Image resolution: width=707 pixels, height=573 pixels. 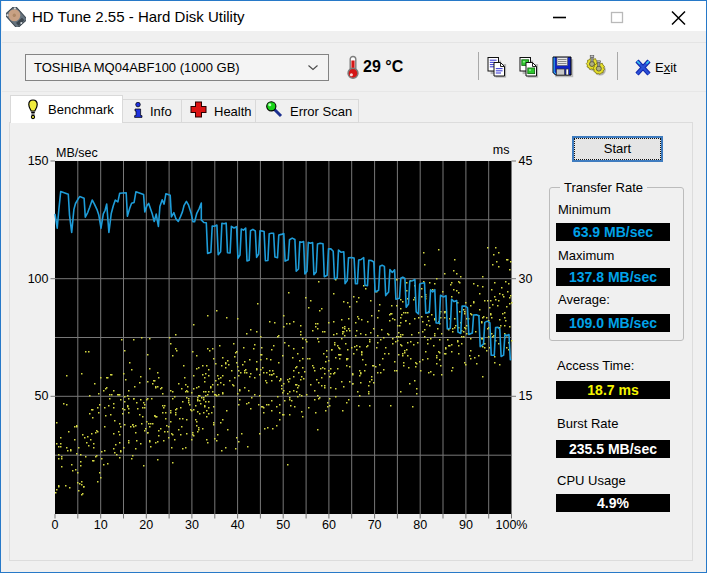 What do you see at coordinates (329, 525) in the screenshot?
I see `svg-text: 60` at bounding box center [329, 525].